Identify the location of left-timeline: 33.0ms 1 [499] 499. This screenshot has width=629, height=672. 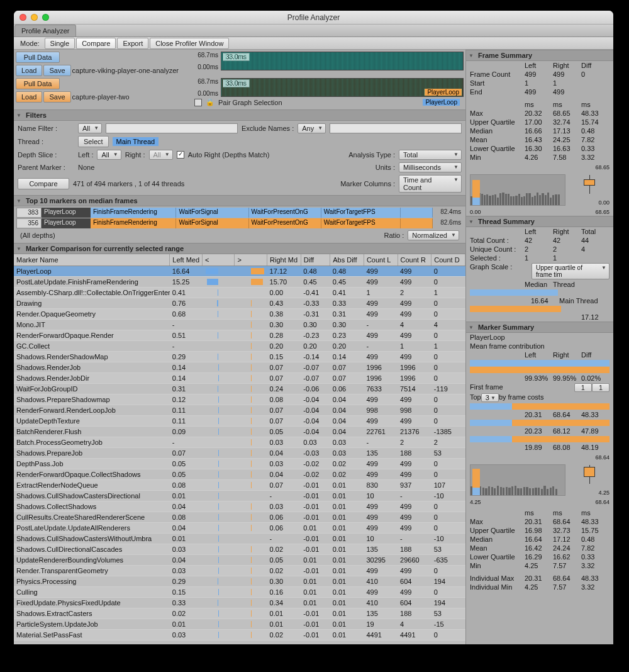
(342, 61).